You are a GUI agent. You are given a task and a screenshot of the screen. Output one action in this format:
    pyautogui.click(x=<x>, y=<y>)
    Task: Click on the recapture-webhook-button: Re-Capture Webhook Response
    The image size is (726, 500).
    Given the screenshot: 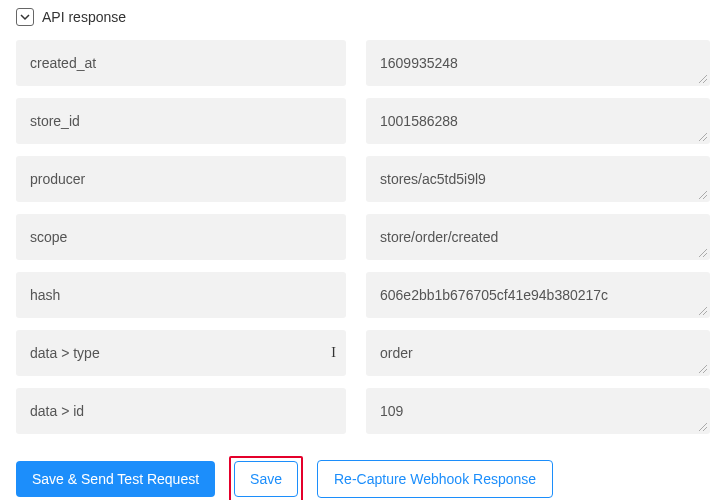 What is the action you would take?
    pyautogui.click(x=435, y=479)
    